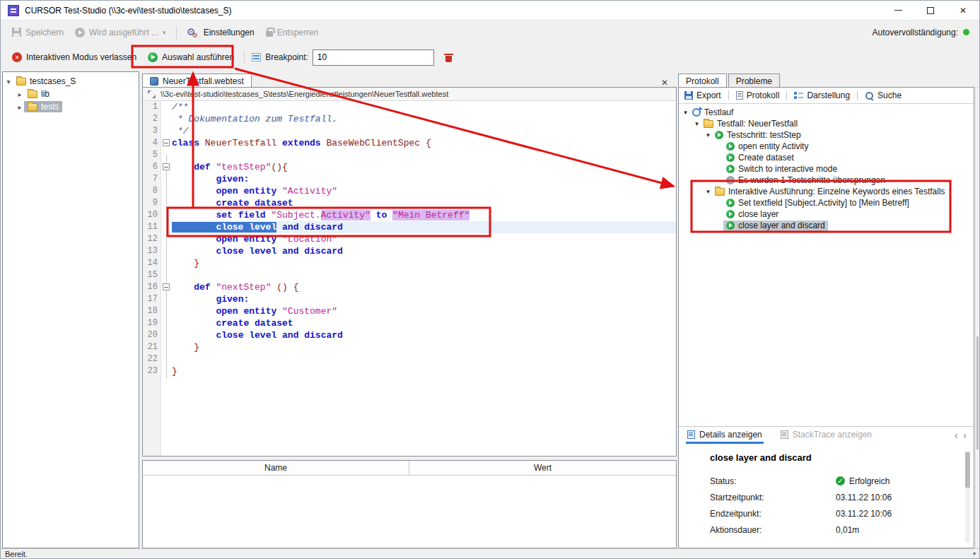 This screenshot has height=559, width=980. I want to click on protocol-tree-label: Testfall: NeuerTestfall, so click(757, 124).